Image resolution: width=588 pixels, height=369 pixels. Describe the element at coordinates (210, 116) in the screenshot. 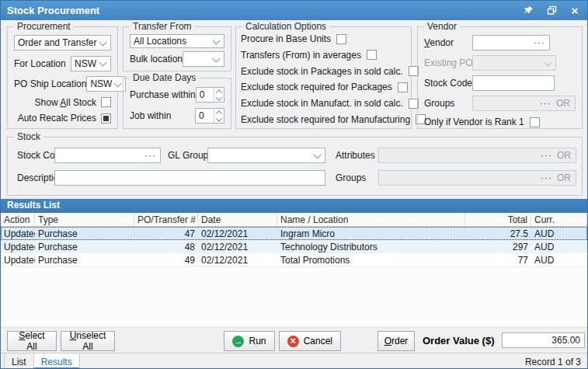

I see `job-within-stepper: 0` at that location.